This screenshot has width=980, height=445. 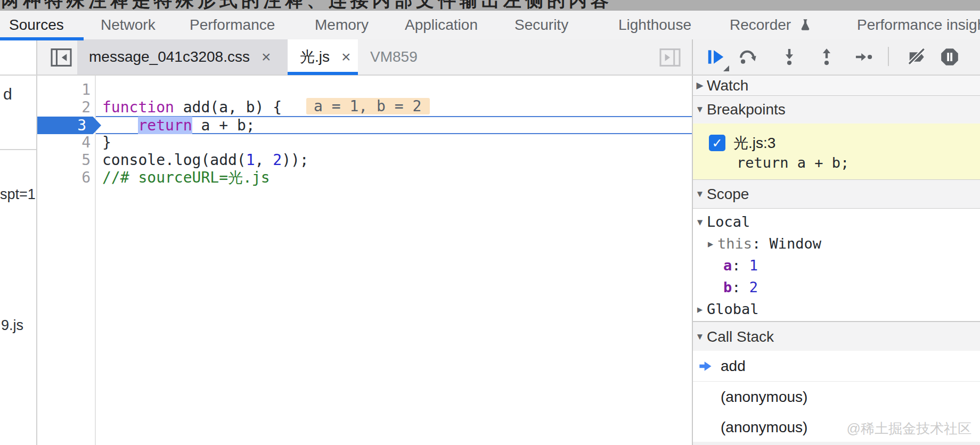 I want to click on step-out-button, so click(x=827, y=57).